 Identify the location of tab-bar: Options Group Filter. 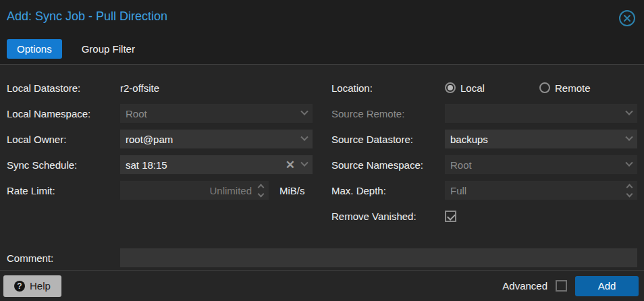
(322, 50).